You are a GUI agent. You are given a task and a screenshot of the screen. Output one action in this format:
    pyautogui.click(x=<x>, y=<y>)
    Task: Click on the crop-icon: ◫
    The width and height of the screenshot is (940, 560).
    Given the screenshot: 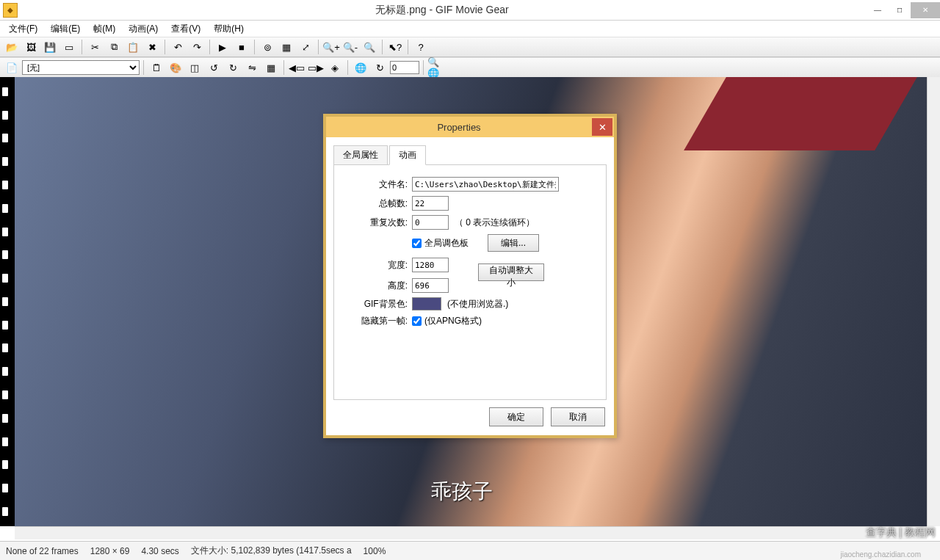 What is the action you would take?
    pyautogui.click(x=195, y=68)
    